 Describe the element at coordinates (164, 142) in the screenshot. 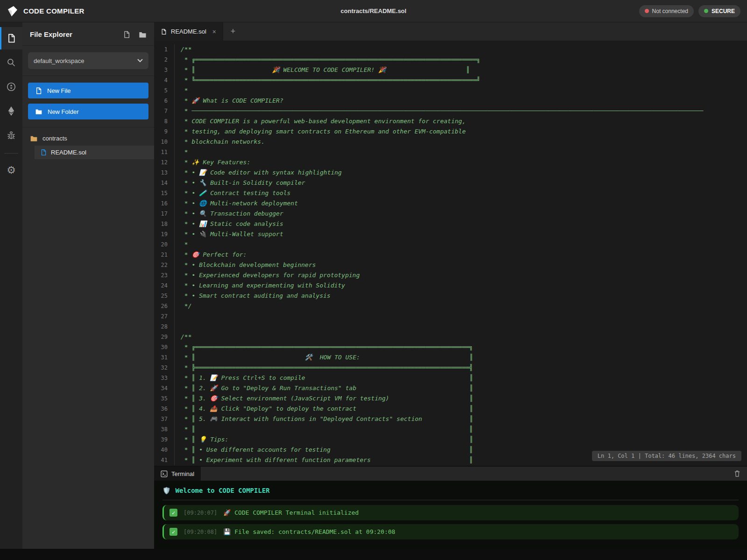

I see `line-number: 10` at that location.